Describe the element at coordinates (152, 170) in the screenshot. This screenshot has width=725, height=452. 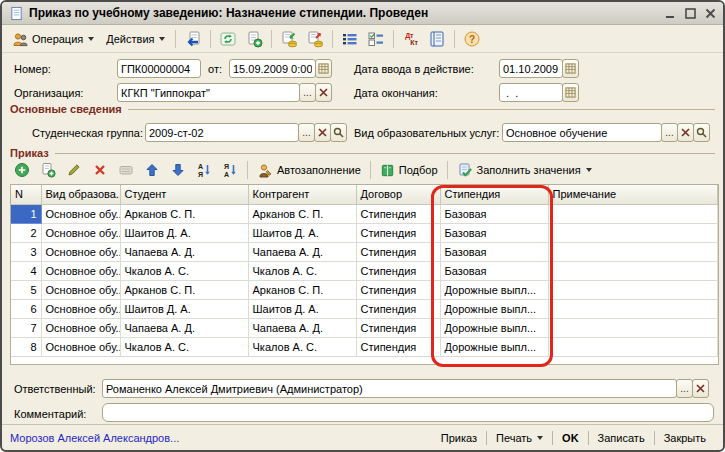
I see `move-up-button` at that location.